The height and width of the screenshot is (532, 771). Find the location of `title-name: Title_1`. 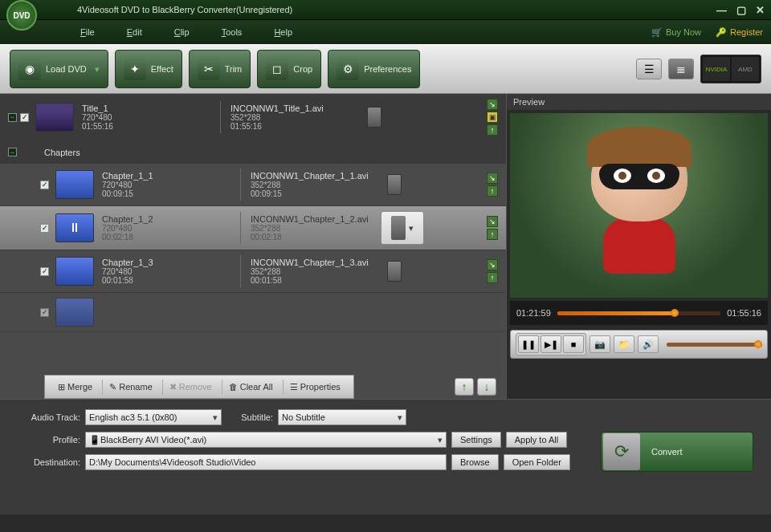

title-name: Title_1 is located at coordinates (146, 108).